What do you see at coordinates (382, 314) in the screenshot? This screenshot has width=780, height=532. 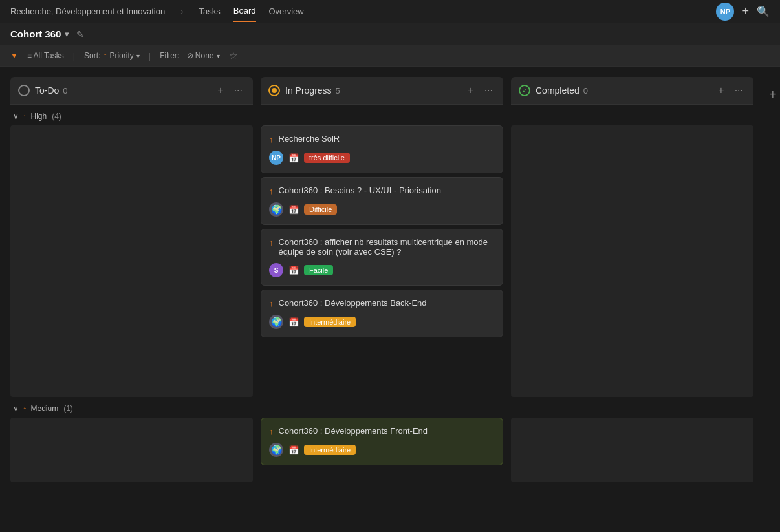 I see `card-cohort360-backend: ↑ Cohort360 : Développements Back-End 🌍 …` at bounding box center [382, 314].